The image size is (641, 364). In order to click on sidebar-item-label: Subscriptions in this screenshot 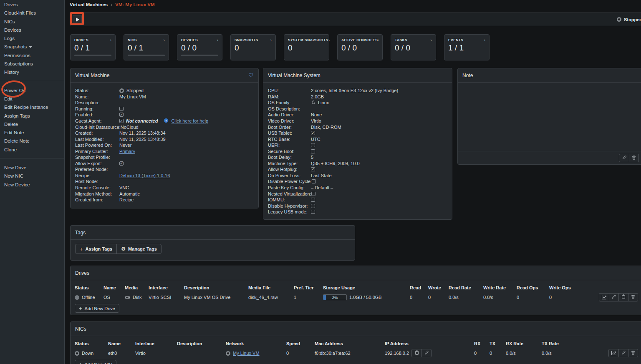, I will do `click(18, 64)`.